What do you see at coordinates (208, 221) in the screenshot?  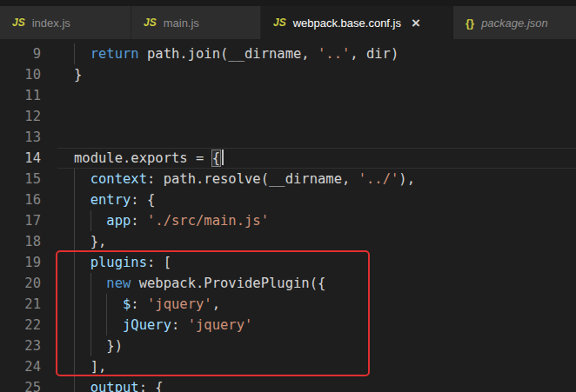 I see `code-token: './src/main.js'` at bounding box center [208, 221].